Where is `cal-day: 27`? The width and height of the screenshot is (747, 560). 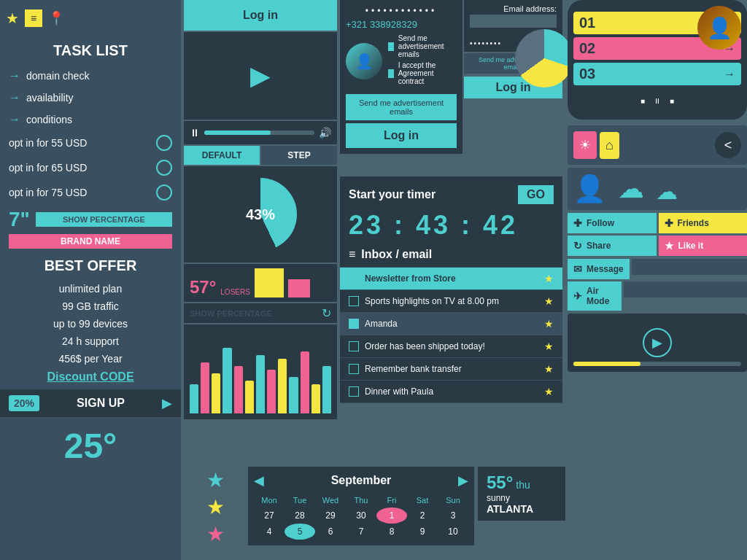 cal-day: 27 is located at coordinates (269, 516).